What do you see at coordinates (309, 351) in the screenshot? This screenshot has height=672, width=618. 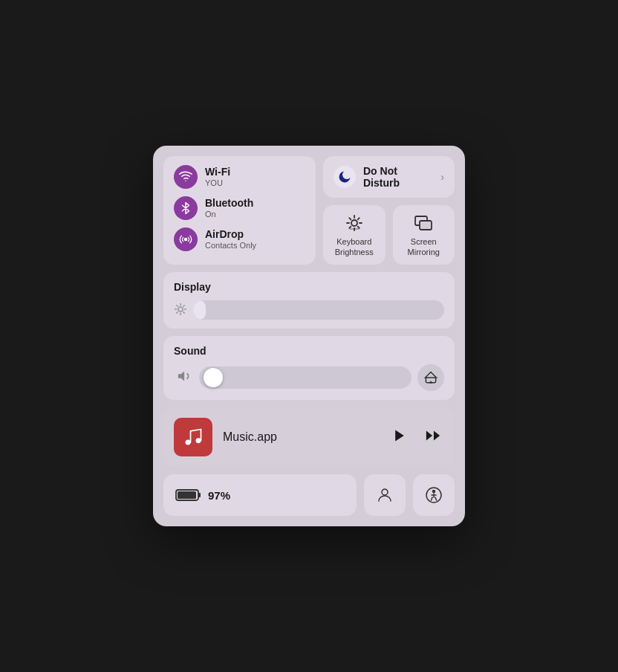 I see `sound-title: Sound` at bounding box center [309, 351].